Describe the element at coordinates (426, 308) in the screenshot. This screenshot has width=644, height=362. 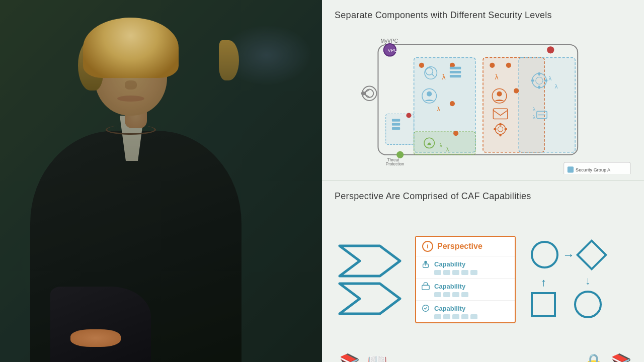
I see `capability-3-icon` at that location.